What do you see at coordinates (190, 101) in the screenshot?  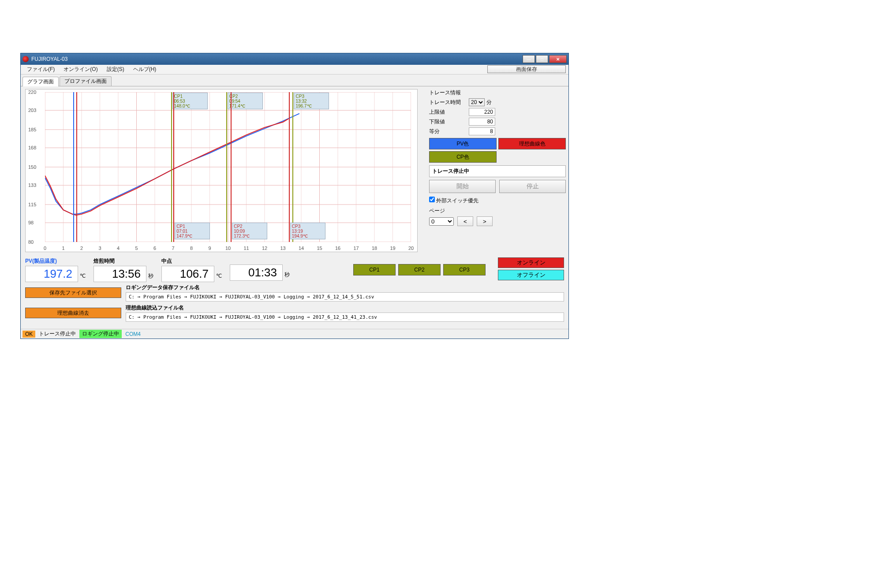 I see `cp-annotation: CP106:53148.0℃` at bounding box center [190, 101].